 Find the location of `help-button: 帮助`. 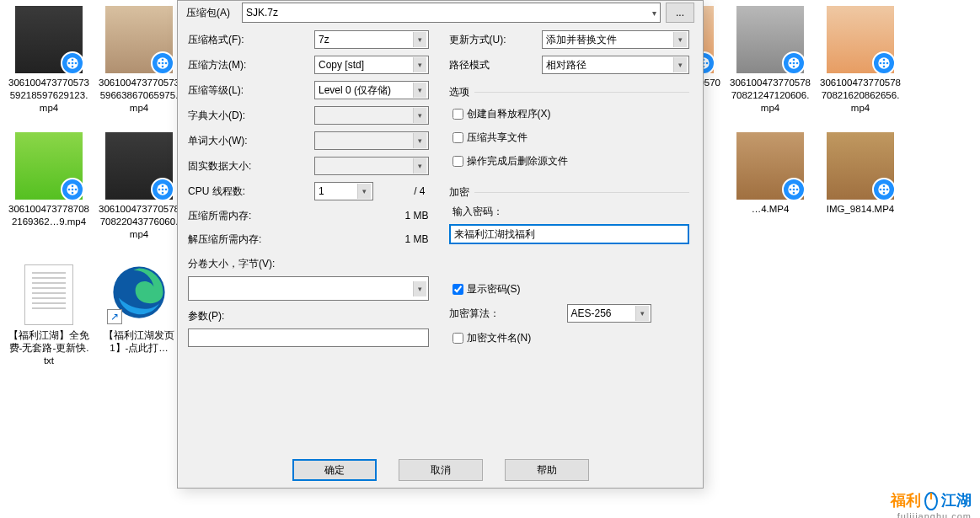

help-button: 帮助 is located at coordinates (547, 470).